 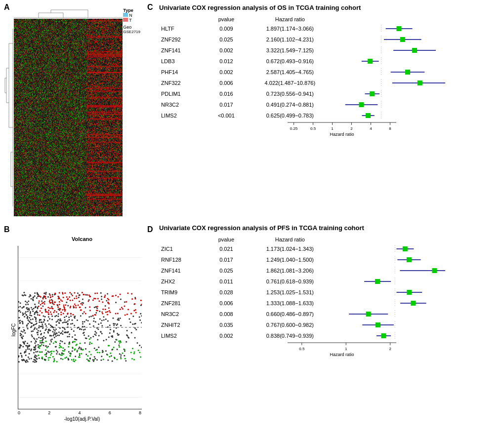 I want to click on svg-text: 8, so click(x=390, y=128).